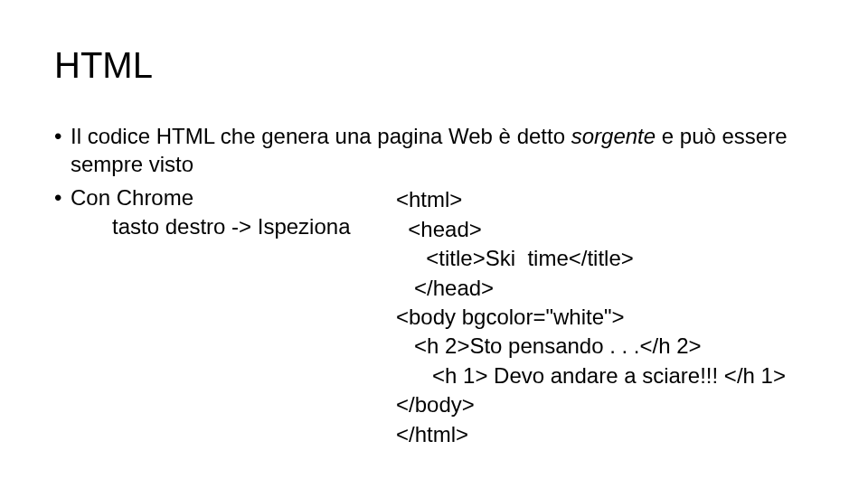  I want to click on code-line-4: </head>, so click(445, 287).